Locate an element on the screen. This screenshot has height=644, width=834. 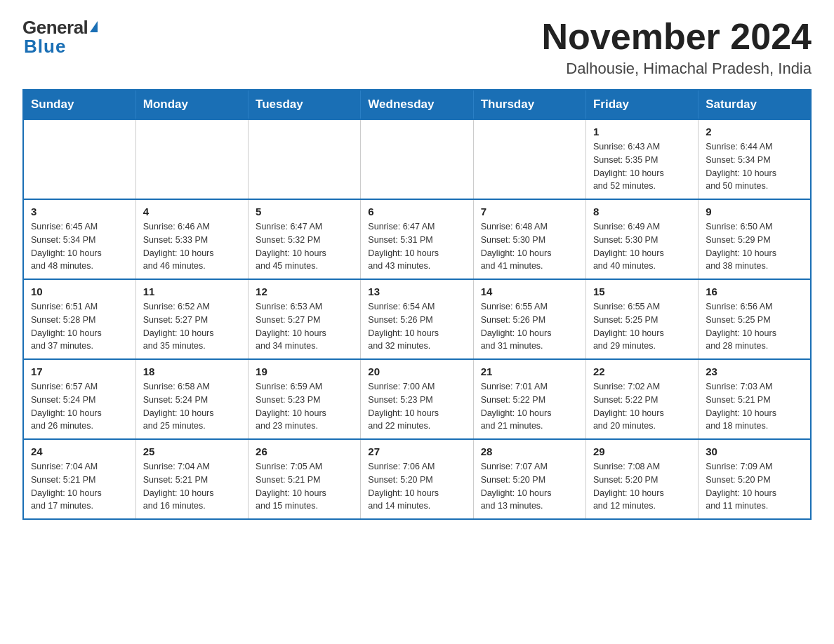
day-info: Sunrise: 6:45 AM Sunset: 5:34 PM Dayligh… is located at coordinates (80, 247).